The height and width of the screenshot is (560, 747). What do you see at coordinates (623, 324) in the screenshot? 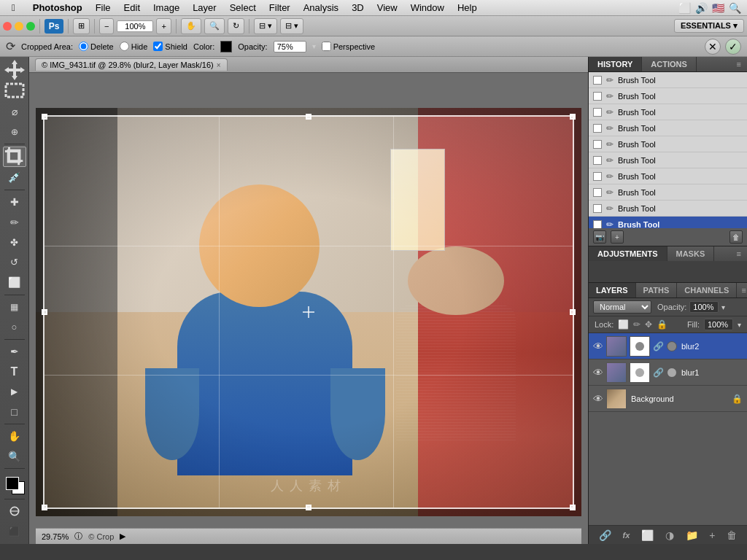
I see `lock-transparent-btn: ⬜` at bounding box center [623, 324].